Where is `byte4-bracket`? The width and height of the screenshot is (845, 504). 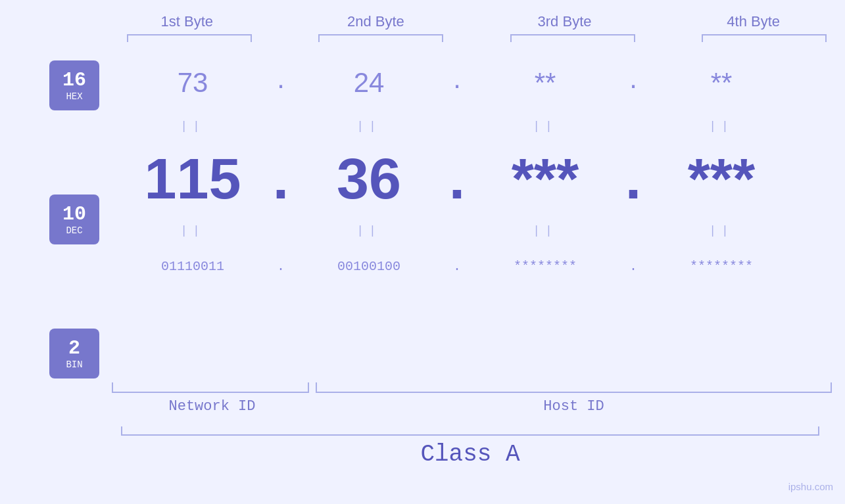 byte4-bracket is located at coordinates (764, 38).